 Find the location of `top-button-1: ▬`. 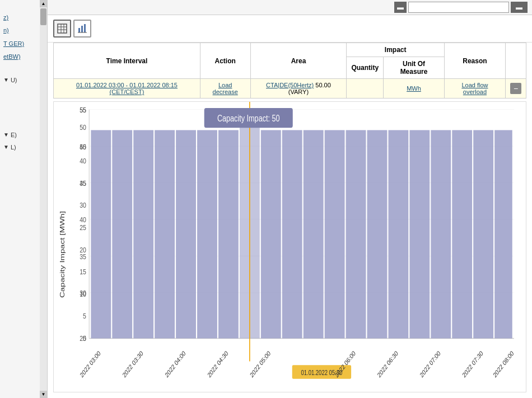

top-button-1: ▬ is located at coordinates (400, 7).